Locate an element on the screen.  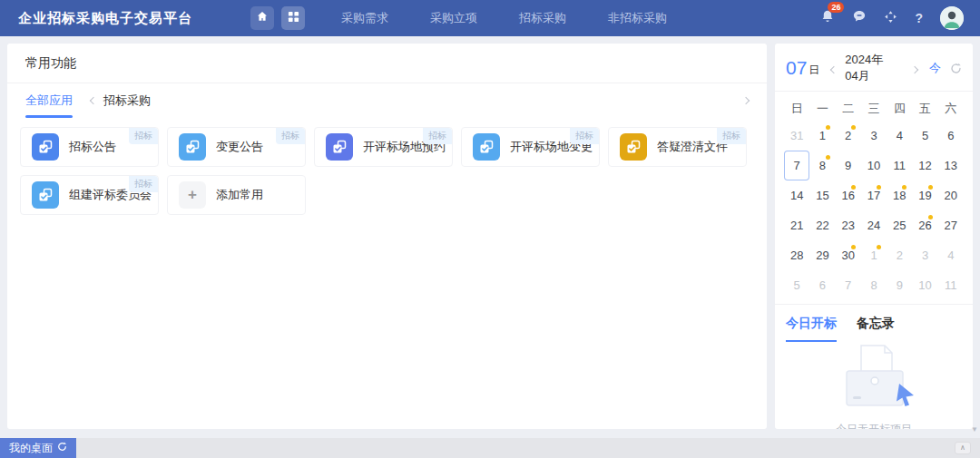
nav-menu-item: 采购需求 is located at coordinates (365, 18).